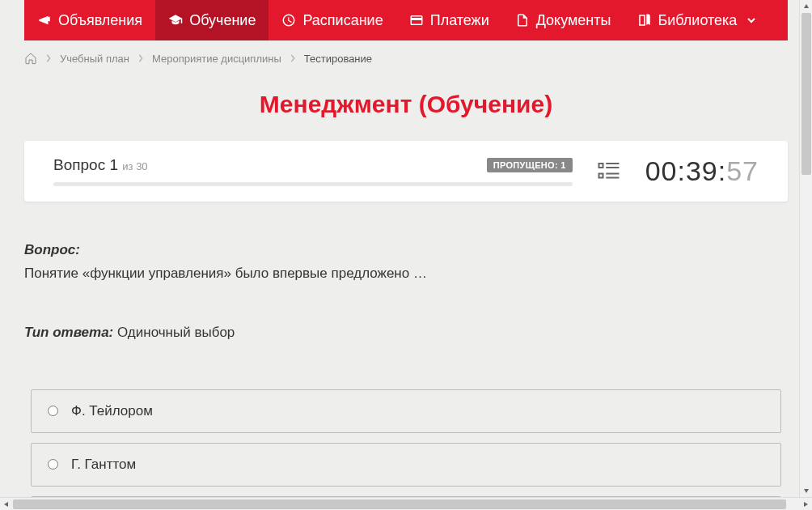 The width and height of the screenshot is (812, 510). What do you see at coordinates (90, 20) in the screenshot?
I see `nav-item-announcements: Объявления` at bounding box center [90, 20].